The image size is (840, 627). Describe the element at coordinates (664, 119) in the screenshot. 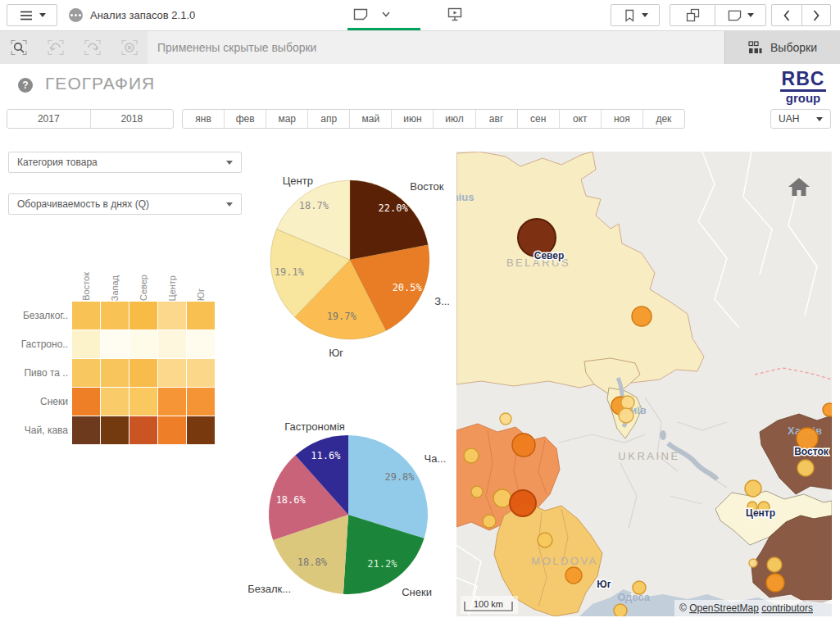

I see `month-button: дек` at that location.